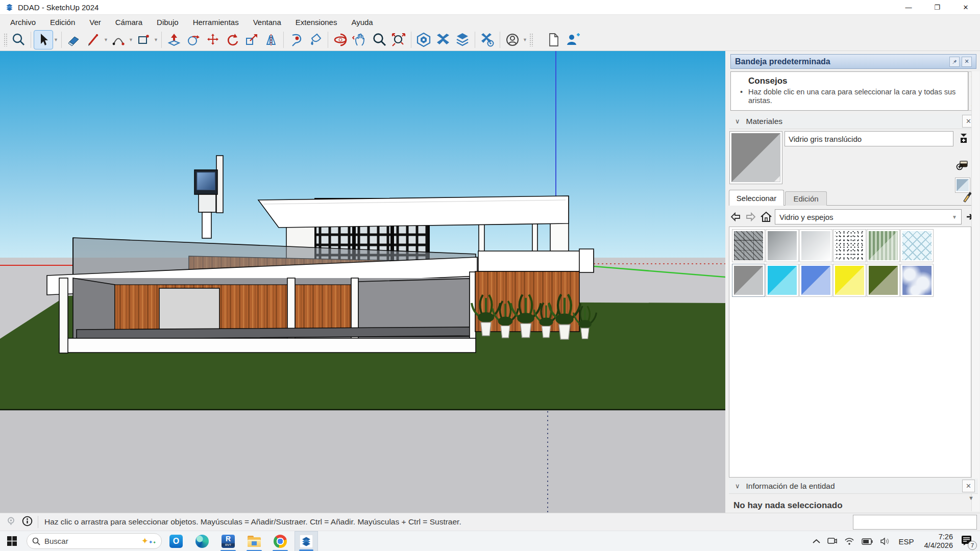 The height and width of the screenshot is (551, 980). What do you see at coordinates (909, 7) in the screenshot?
I see `minimize-button: —` at bounding box center [909, 7].